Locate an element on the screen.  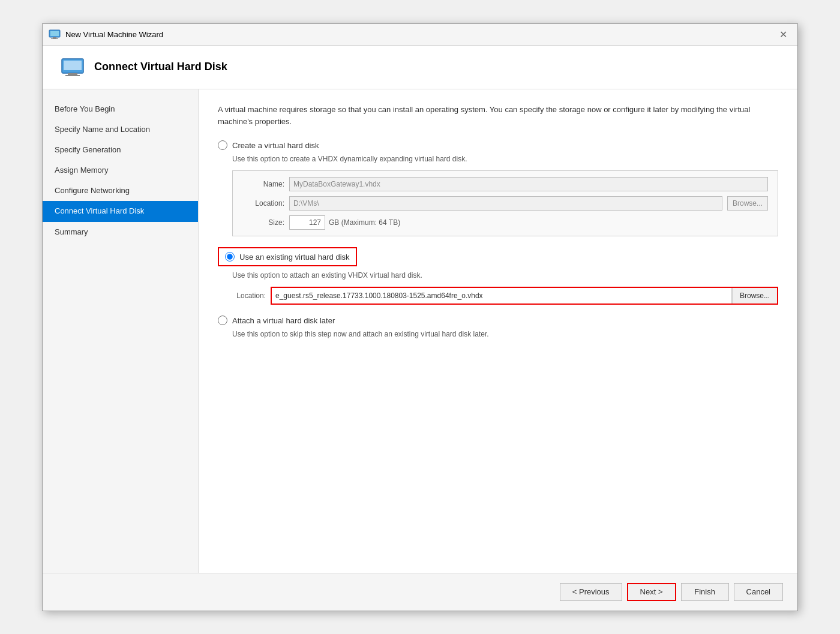
option-create-group: Create a virtual hard disk Use this opti… is located at coordinates (498, 188).